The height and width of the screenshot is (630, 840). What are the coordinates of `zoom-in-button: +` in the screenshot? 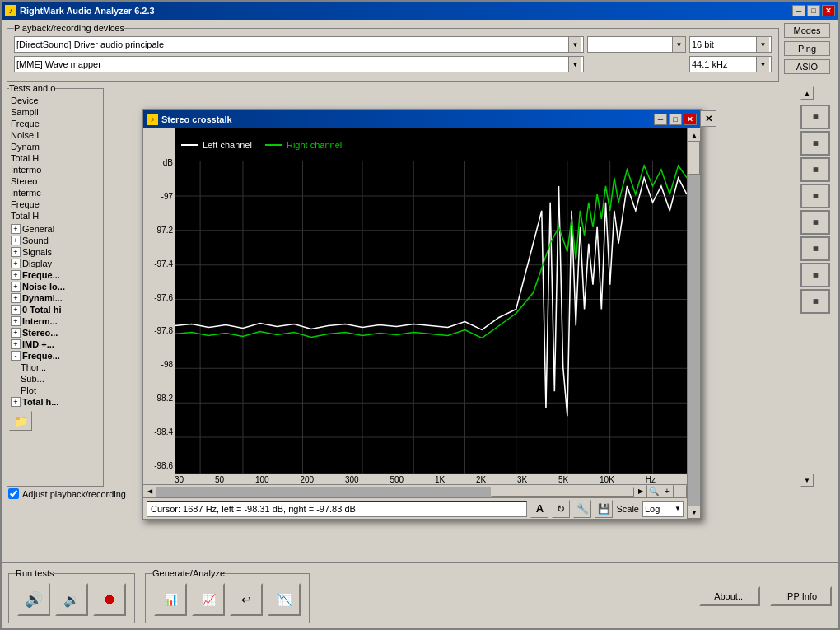 It's located at (667, 492).